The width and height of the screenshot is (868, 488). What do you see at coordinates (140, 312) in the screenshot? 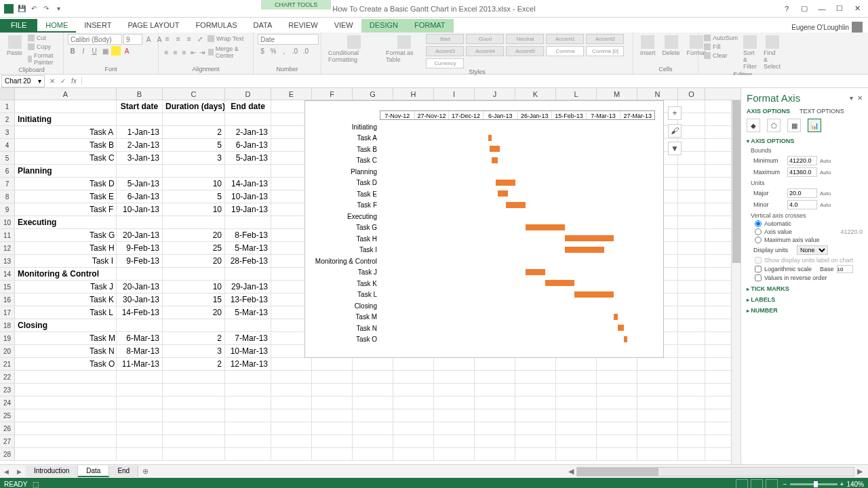
I see `cell: 14-Feb-13` at bounding box center [140, 312].